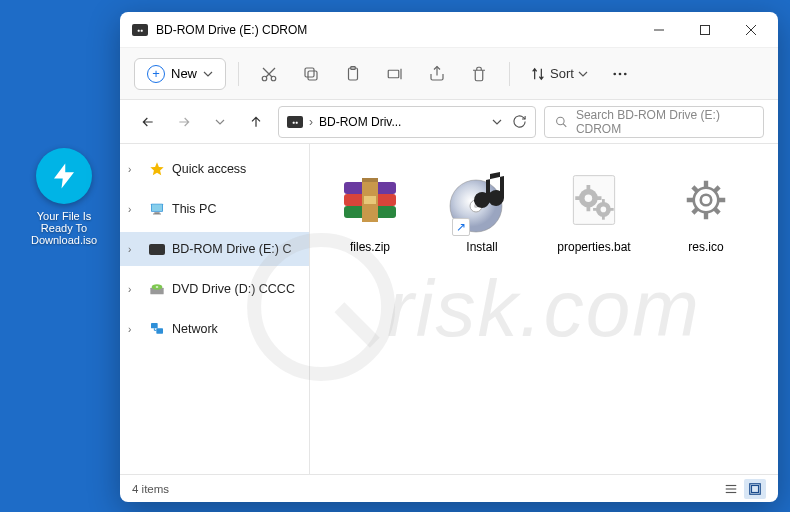  Describe the element at coordinates (594, 200) in the screenshot. I see `batch-gear-icon` at that location.